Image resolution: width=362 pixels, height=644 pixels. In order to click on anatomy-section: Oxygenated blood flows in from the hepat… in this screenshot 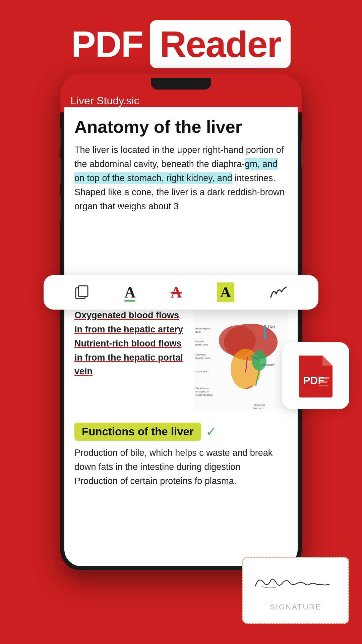, I will do `click(181, 362)`.